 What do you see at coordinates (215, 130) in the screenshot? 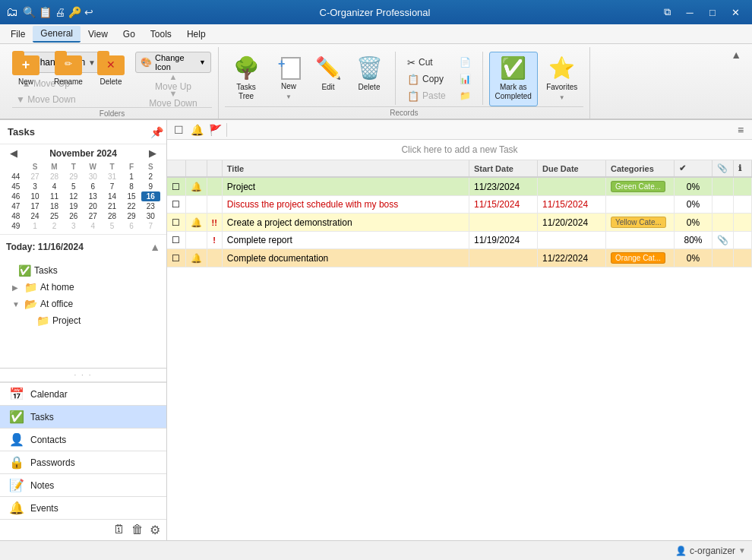
I see `toolbar-flag-button: 🚩` at bounding box center [215, 130].